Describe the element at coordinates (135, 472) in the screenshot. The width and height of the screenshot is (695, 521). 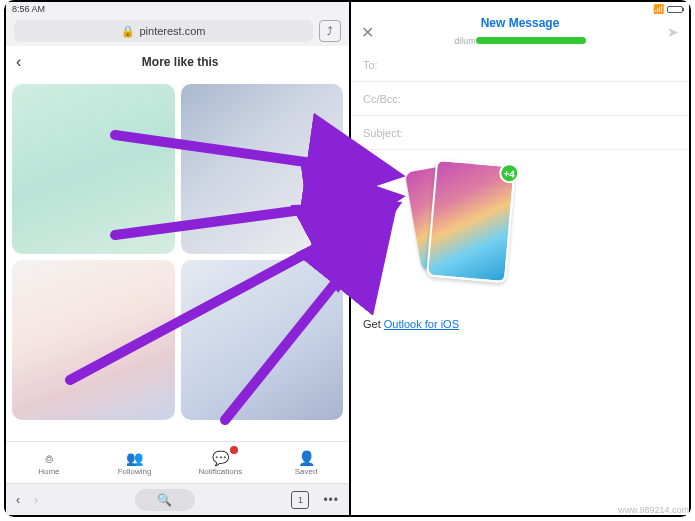
I see `tab-label: Following` at that location.